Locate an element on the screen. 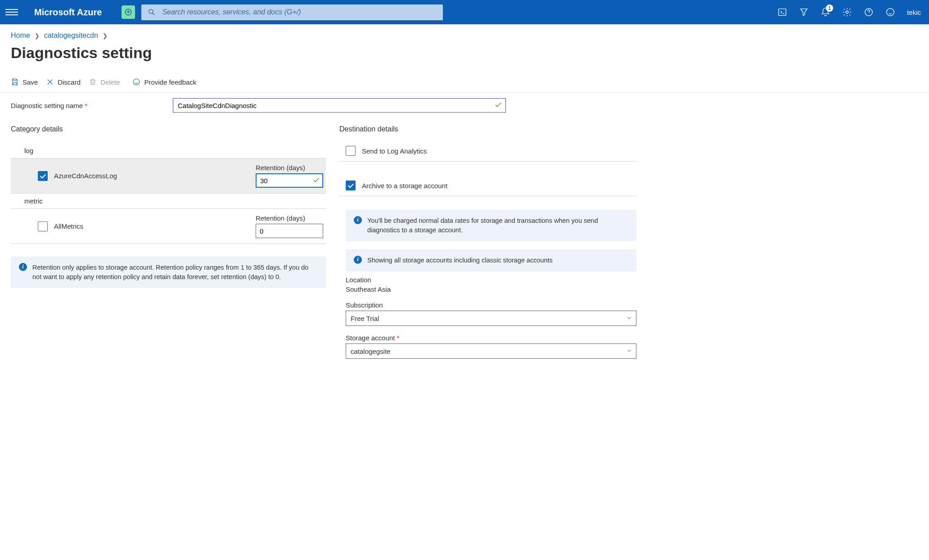 The height and width of the screenshot is (560, 929). save-label: Save is located at coordinates (30, 82).